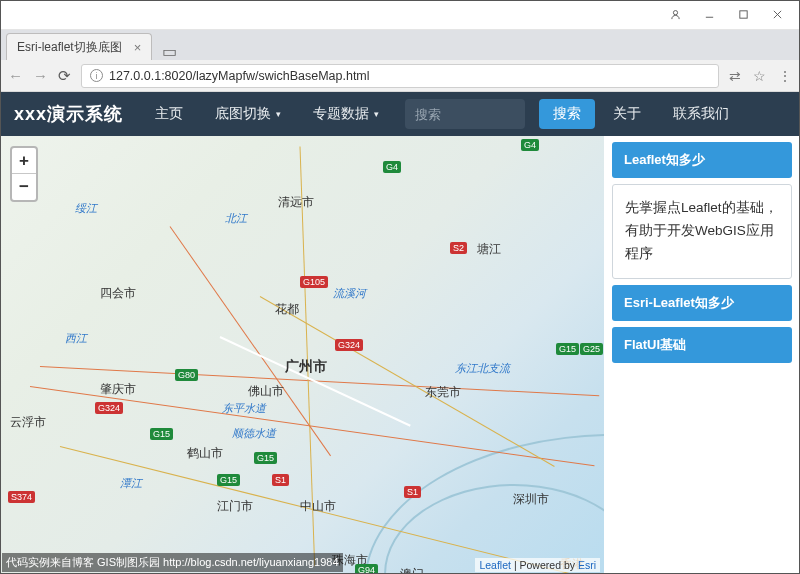 This screenshot has height=574, width=800. Describe the element at coordinates (251, 562) in the screenshot. I see `watermark-link: http://blog.csdn.net/liyuanxiang1984` at that location.